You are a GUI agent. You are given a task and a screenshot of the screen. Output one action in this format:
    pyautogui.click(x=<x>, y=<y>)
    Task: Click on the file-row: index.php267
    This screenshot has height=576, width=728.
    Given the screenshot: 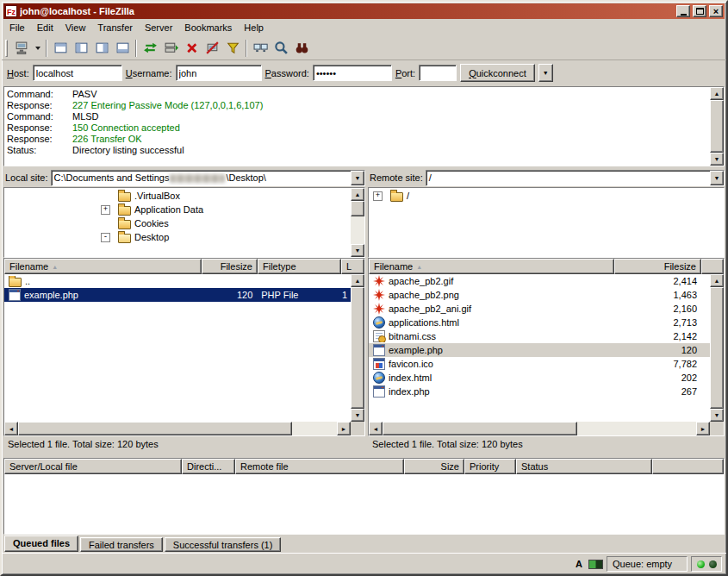 What is the action you would take?
    pyautogui.click(x=539, y=391)
    